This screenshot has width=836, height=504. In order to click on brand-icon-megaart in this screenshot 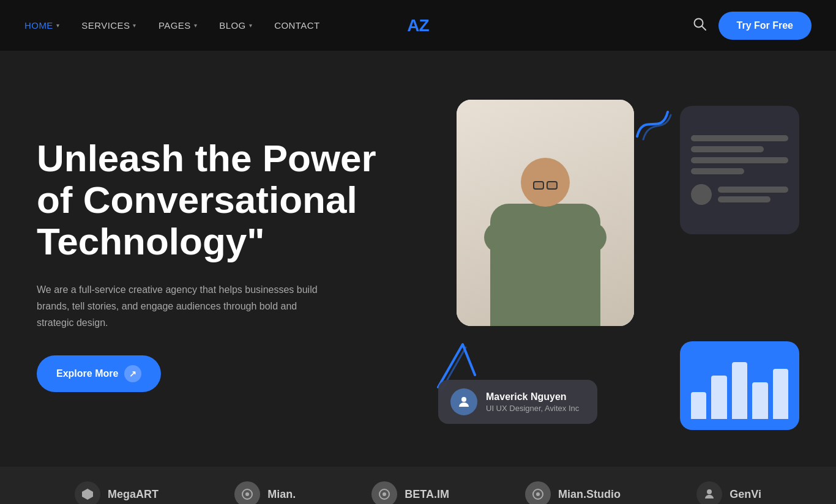, I will do `click(88, 493)`.